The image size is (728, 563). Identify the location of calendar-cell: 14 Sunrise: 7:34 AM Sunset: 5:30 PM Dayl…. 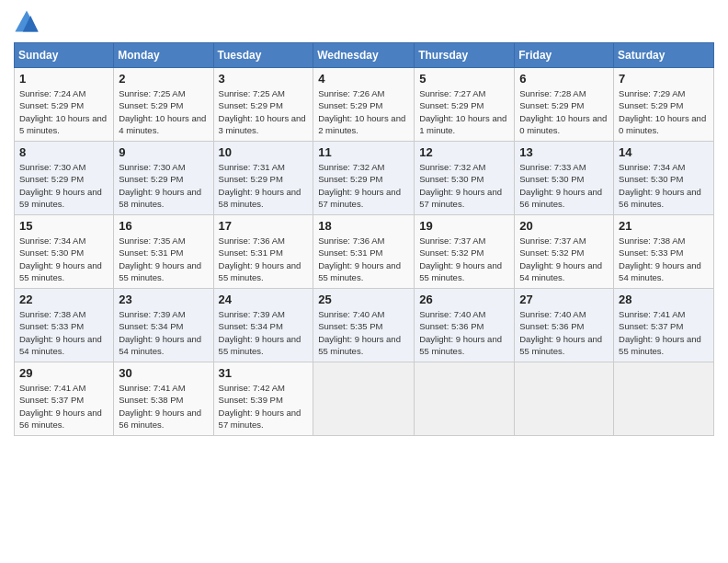
(664, 178).